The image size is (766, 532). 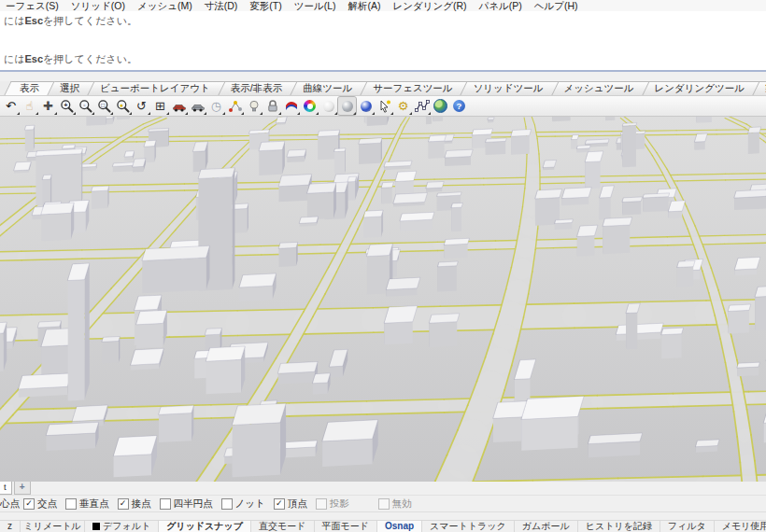 I want to click on curve-nodes-button, so click(x=422, y=106).